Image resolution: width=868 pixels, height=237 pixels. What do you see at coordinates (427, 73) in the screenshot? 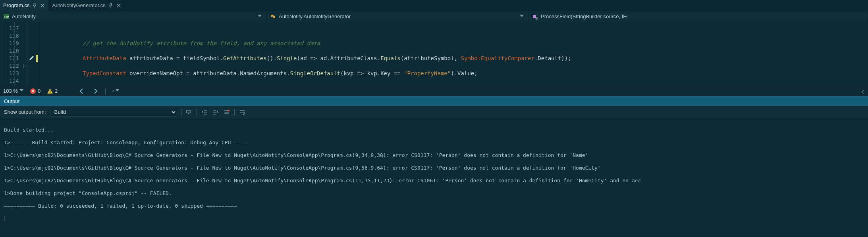
I see `code-token: "PropertyName"` at bounding box center [427, 73].